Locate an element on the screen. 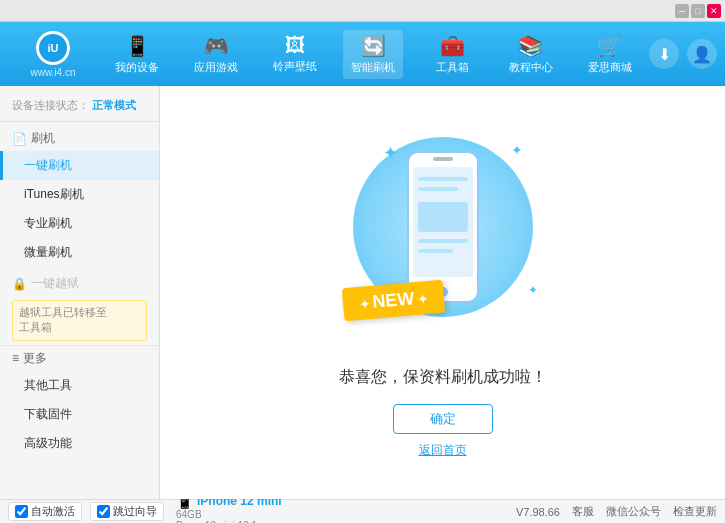 The width and height of the screenshot is (725, 523). wallpaper-icon: 🖼 is located at coordinates (295, 46).